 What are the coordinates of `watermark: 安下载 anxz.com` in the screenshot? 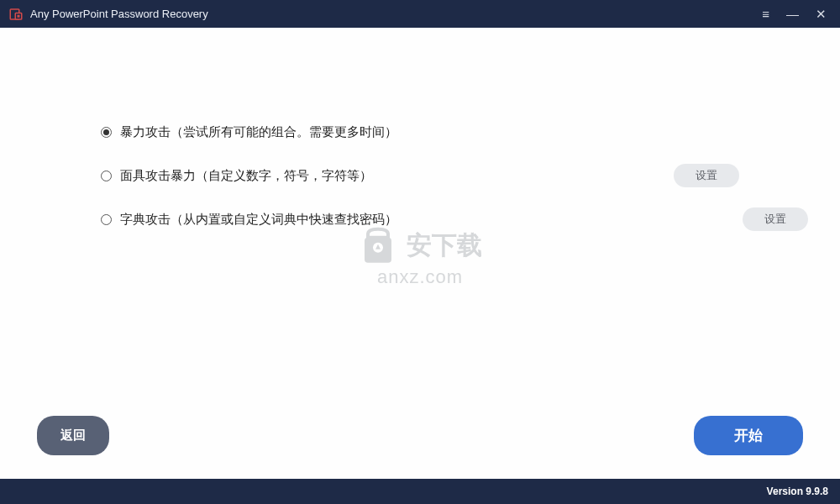 It's located at (420, 256).